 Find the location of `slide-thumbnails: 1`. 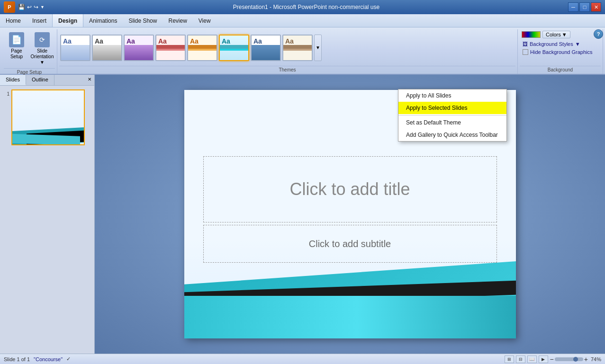

slide-thumbnails: 1 is located at coordinates (47, 220).